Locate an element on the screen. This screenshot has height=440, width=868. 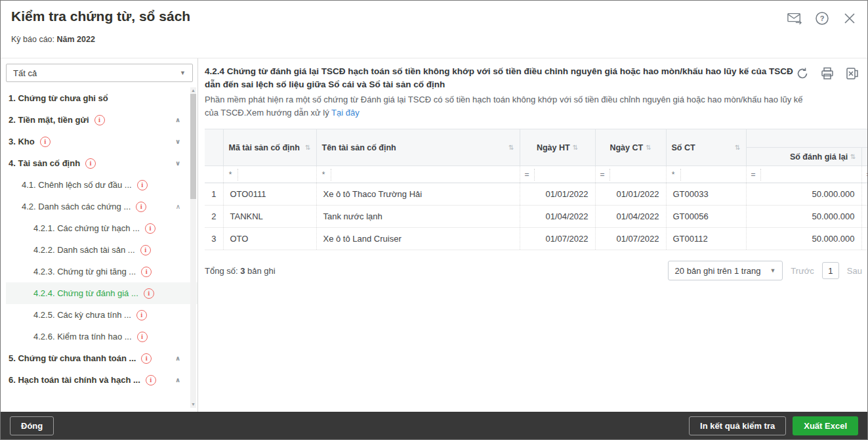
close-icon is located at coordinates (850, 18).